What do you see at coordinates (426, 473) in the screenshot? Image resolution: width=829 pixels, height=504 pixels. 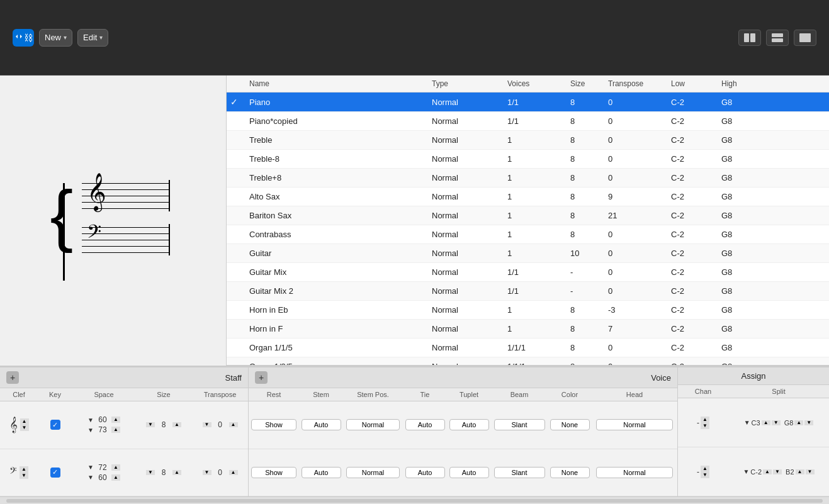 I see `v2-tie-select: Auto Up Down` at bounding box center [426, 473].